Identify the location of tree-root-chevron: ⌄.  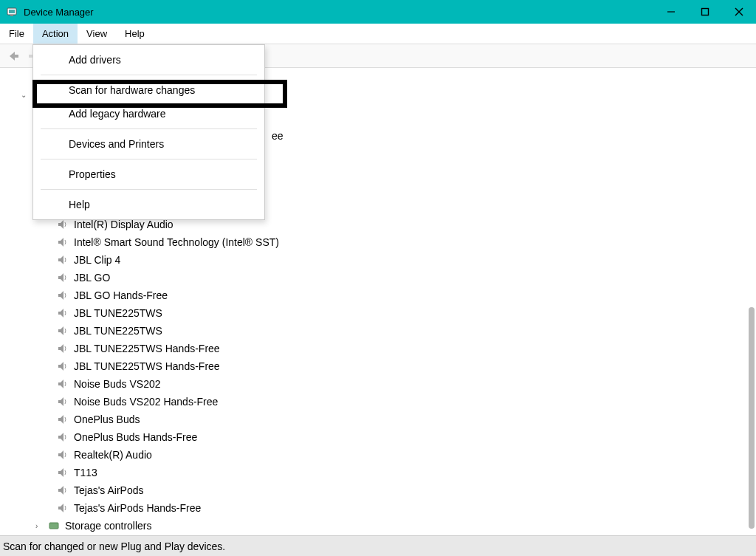
(24, 95).